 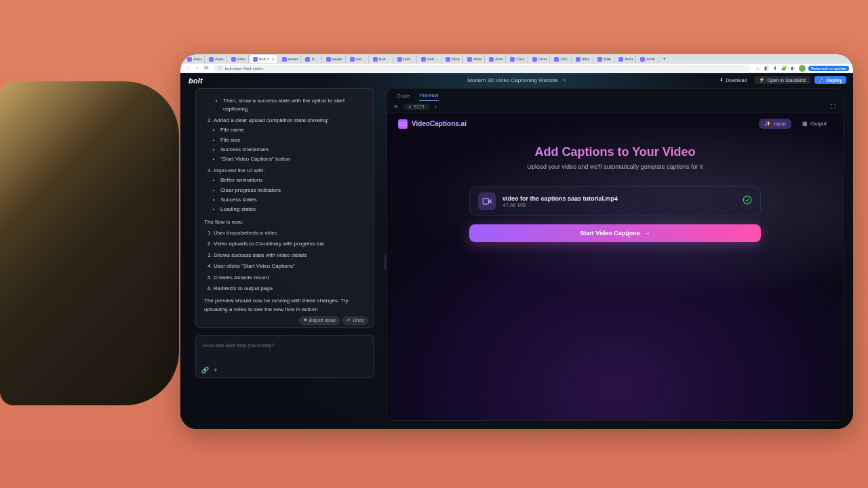 What do you see at coordinates (453, 59) in the screenshot?
I see `browser-tab: Stoc` at bounding box center [453, 59].